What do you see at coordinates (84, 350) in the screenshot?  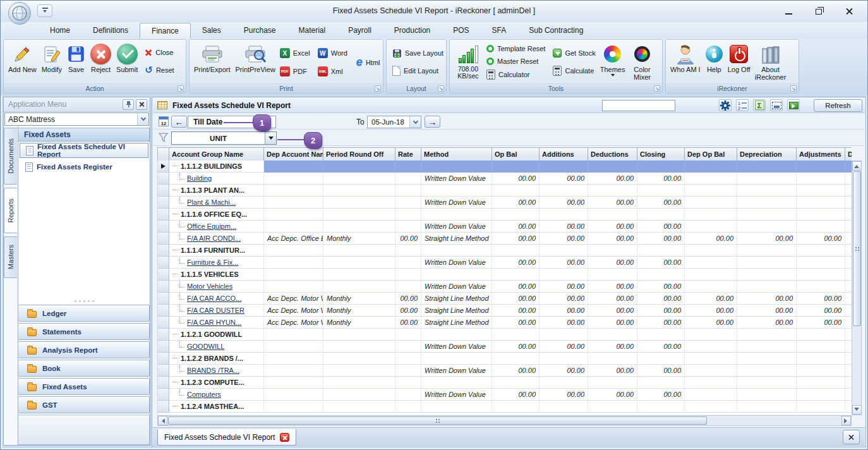 I see `sidebar-group-analysis-report: Analysis Report` at bounding box center [84, 350].